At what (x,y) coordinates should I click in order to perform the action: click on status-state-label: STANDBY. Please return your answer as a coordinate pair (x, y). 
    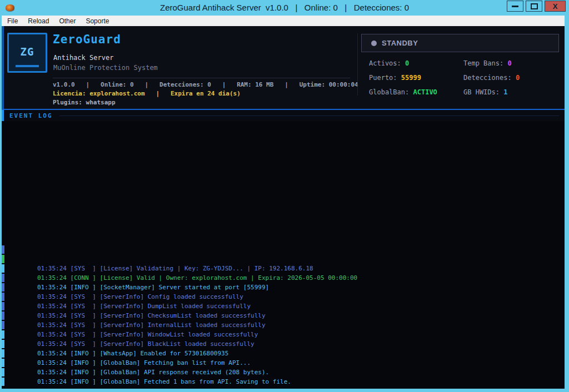
    Looking at the image, I should click on (400, 43).